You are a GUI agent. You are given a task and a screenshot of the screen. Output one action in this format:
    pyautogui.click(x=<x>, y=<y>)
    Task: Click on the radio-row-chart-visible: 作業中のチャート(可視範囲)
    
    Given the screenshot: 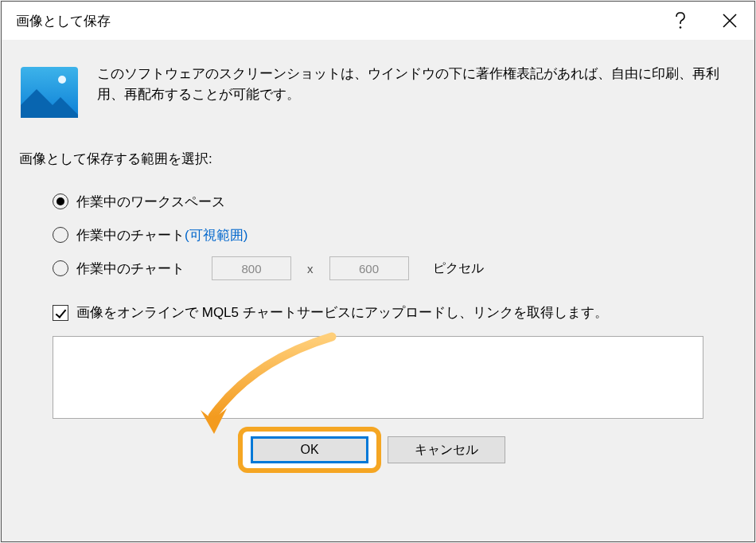 What is the action you would take?
    pyautogui.click(x=395, y=235)
    